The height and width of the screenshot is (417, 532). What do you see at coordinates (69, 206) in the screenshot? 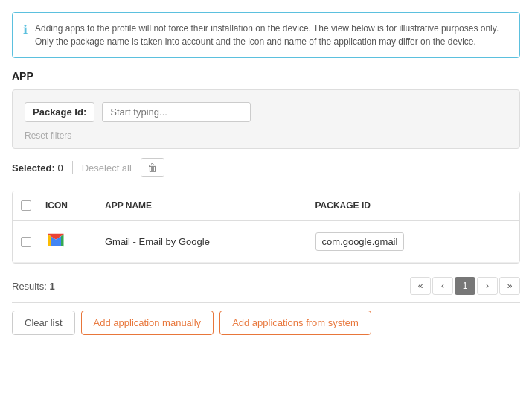
I see `header-icon: ICON` at bounding box center [69, 206].